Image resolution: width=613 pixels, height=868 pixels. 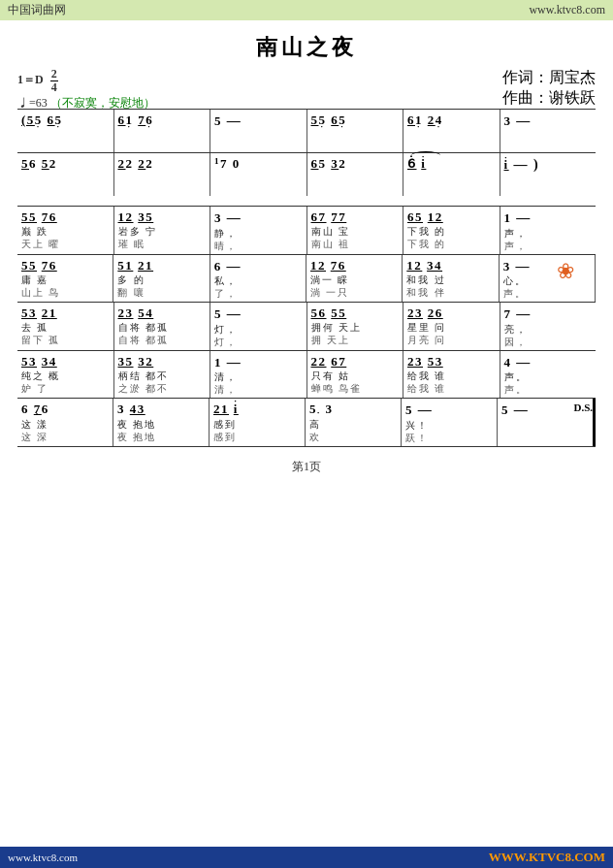 What do you see at coordinates (356, 231) in the screenshot?
I see `bar-16: 67 77 南山 宝 南山 祖` at bounding box center [356, 231].